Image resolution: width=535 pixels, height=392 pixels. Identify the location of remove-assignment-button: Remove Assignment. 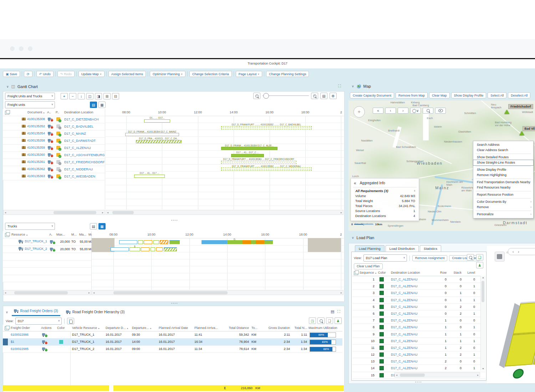
(430, 258).